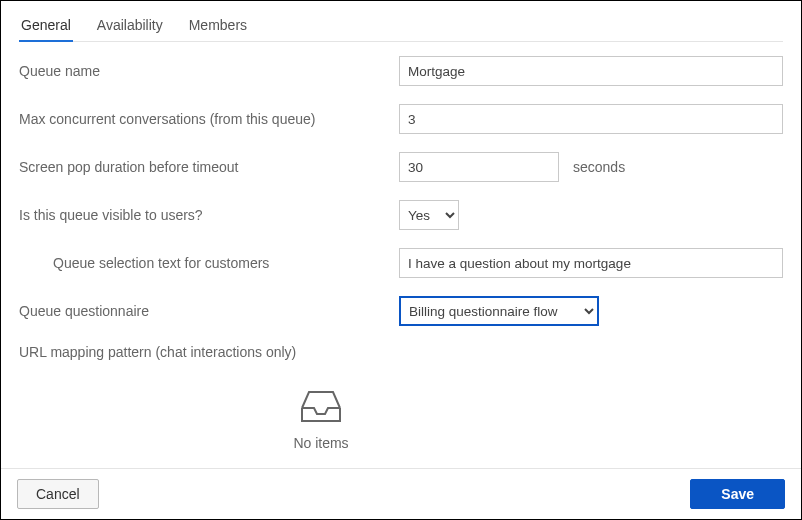  I want to click on questionnaire-label: Queue questionnaire, so click(209, 311).